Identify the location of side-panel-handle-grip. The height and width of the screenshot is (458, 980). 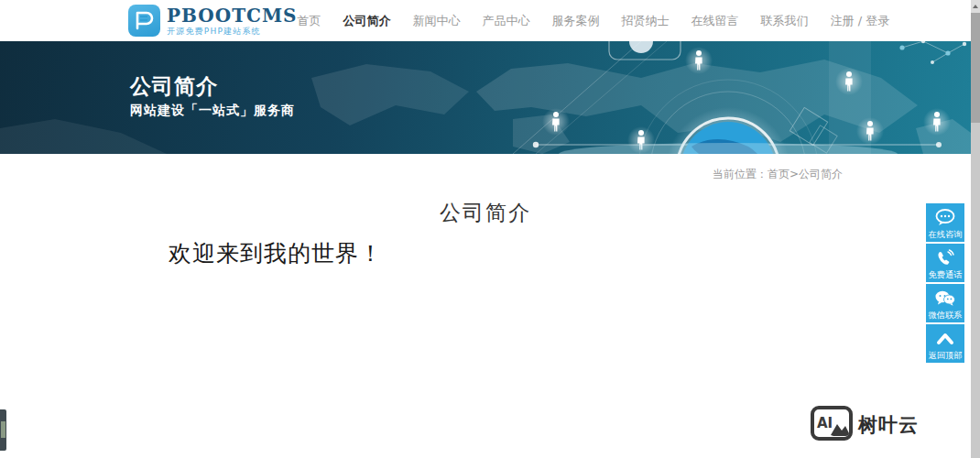
(4, 430).